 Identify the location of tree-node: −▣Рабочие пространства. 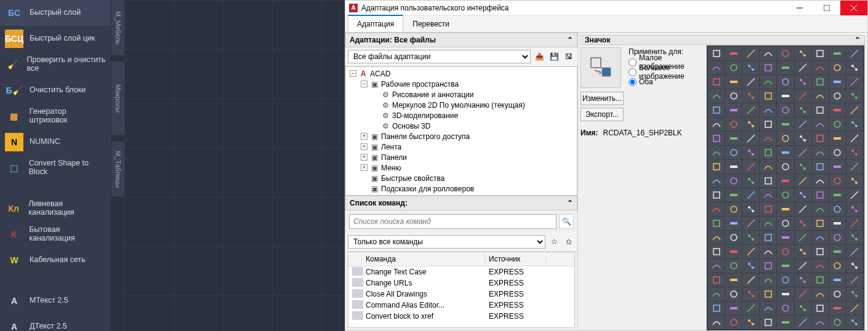
(462, 84).